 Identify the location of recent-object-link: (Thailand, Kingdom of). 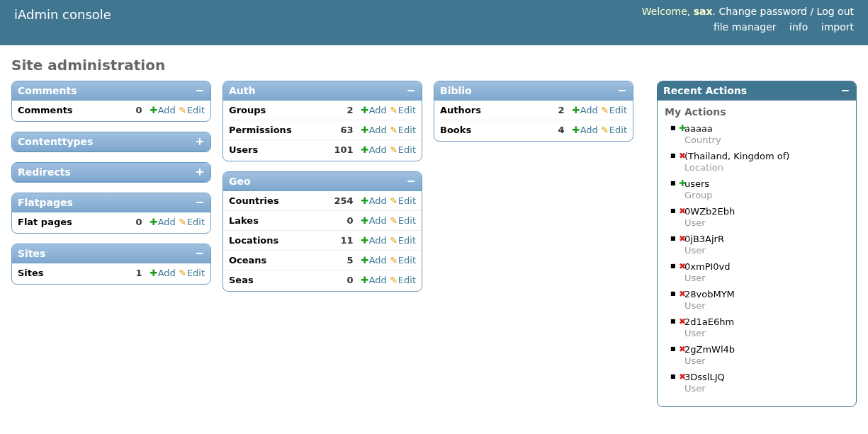
(737, 156).